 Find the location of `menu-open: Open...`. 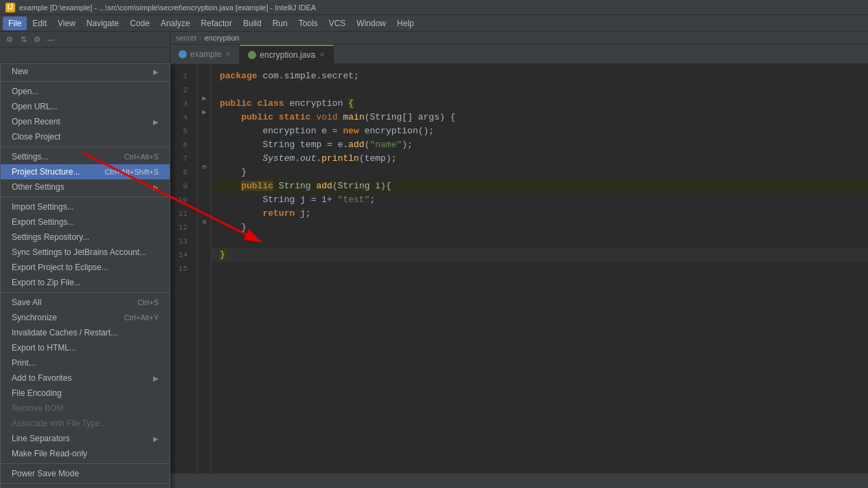

menu-open: Open... is located at coordinates (85, 91).